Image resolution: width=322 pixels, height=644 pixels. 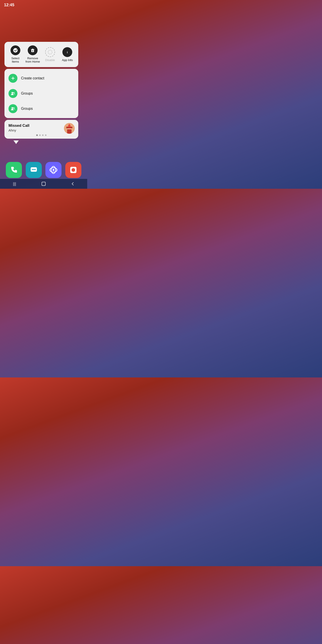 What do you see at coordinates (42, 54) in the screenshot?
I see `action-bar: SelectItems Removefrom Home Disable` at bounding box center [42, 54].